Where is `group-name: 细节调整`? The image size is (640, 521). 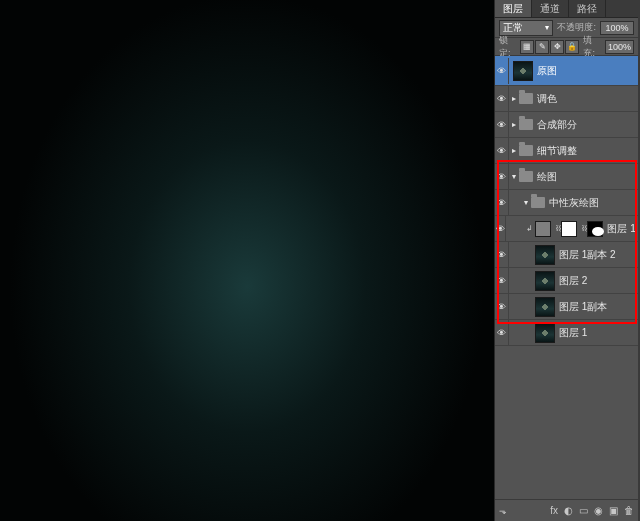
group-name: 细节调整 is located at coordinates (557, 151).